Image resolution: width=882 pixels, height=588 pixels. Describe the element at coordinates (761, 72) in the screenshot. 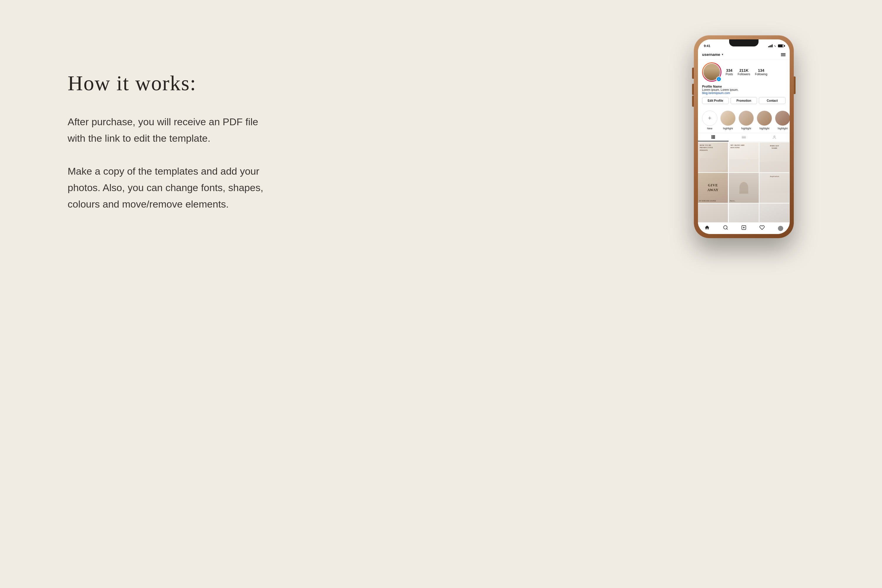

I see `following-stat: 134 Following` at that location.